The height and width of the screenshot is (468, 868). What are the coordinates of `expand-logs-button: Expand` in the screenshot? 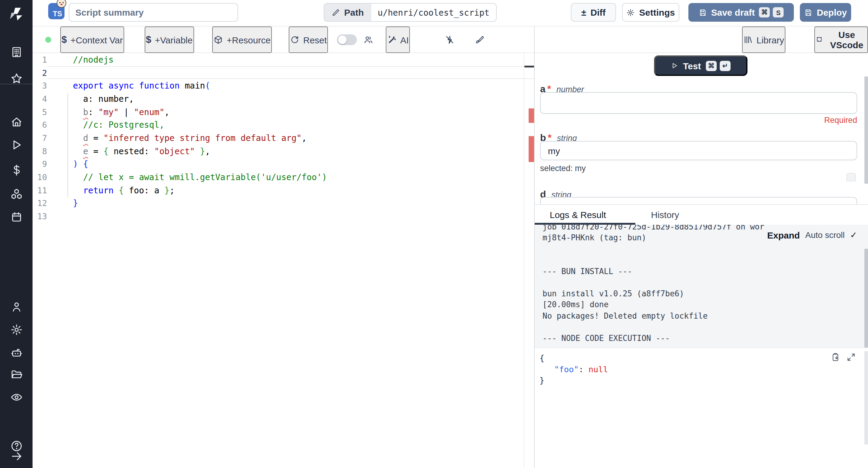 It's located at (783, 235).